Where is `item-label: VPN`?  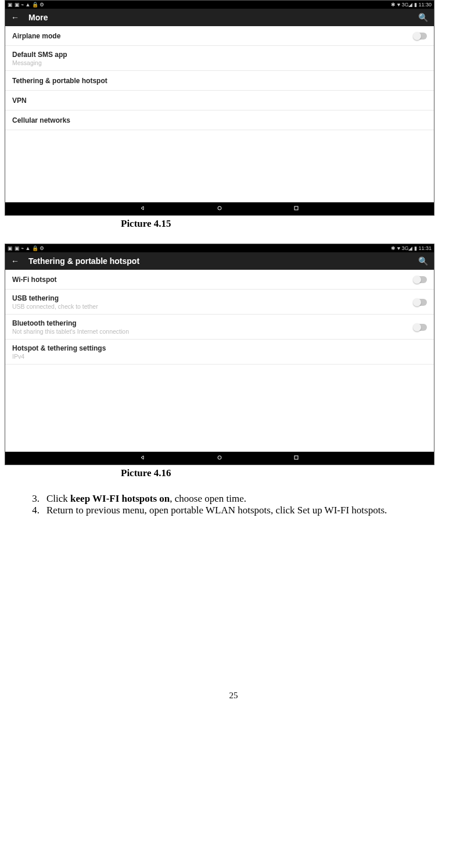 item-label: VPN is located at coordinates (220, 101).